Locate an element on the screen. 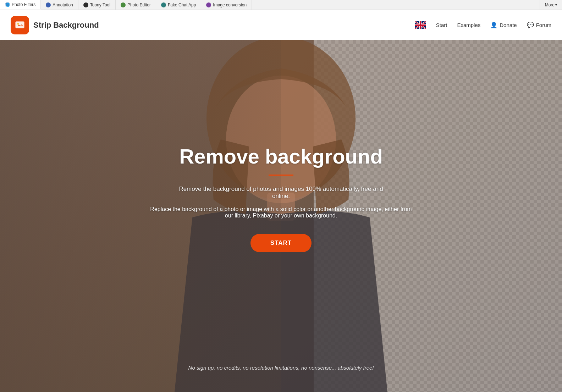 Image resolution: width=562 pixels, height=392 pixels. tab-photo-editor-label: Photo Editor is located at coordinates (139, 5).